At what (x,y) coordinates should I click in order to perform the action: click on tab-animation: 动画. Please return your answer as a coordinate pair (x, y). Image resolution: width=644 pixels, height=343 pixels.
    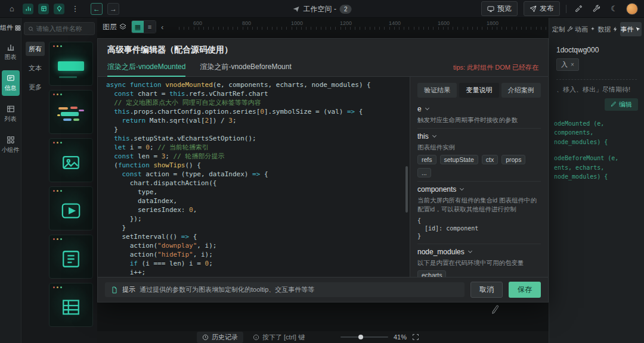
    Looking at the image, I should click on (585, 29).